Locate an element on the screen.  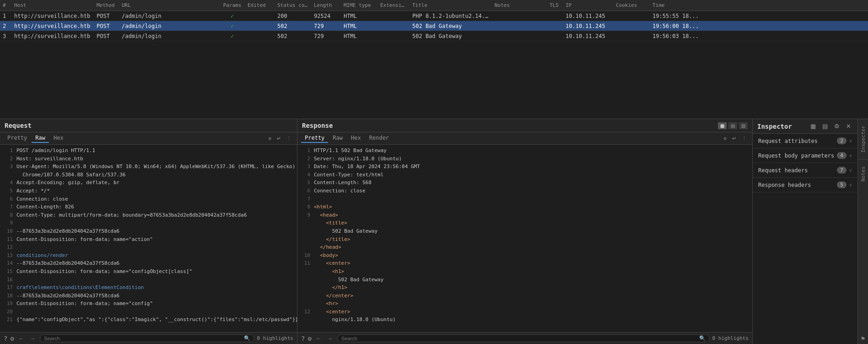
response-view-toggle: ≡ is located at coordinates (725, 138).